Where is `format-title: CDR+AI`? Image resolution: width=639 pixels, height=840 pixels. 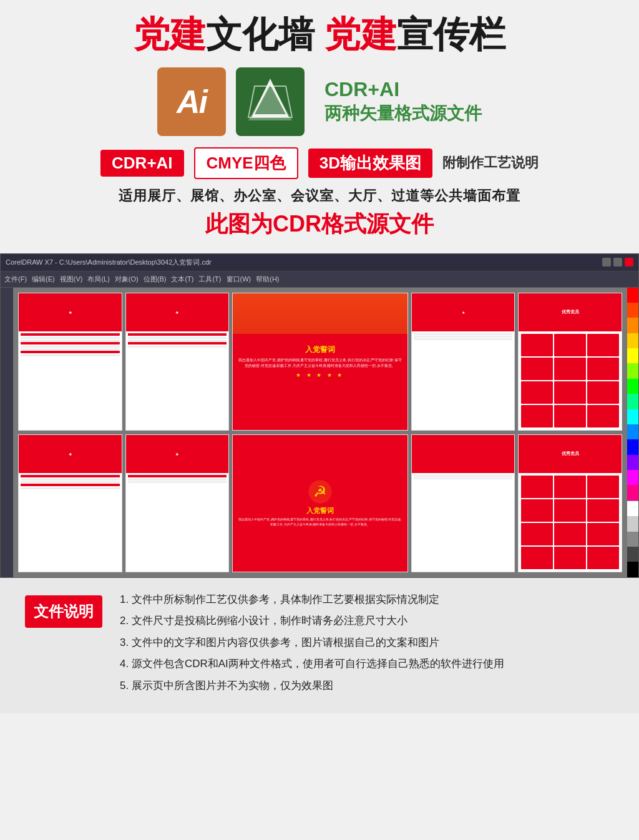
format-title: CDR+AI is located at coordinates (403, 89).